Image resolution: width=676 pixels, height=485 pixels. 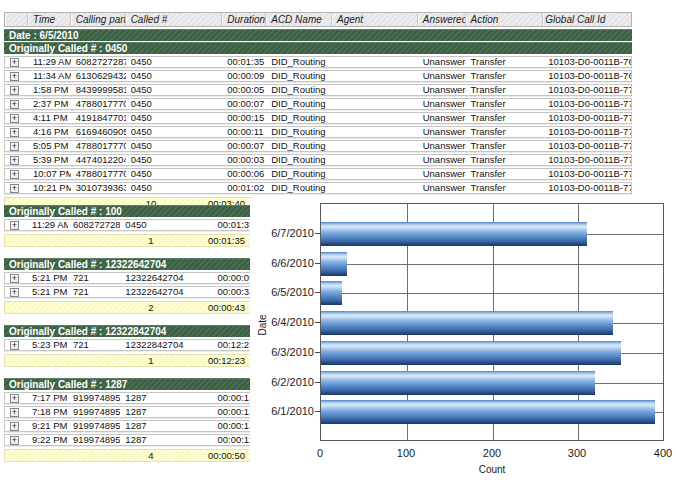 What do you see at coordinates (244, 20) in the screenshot?
I see `column-header-duration: Duration` at bounding box center [244, 20].